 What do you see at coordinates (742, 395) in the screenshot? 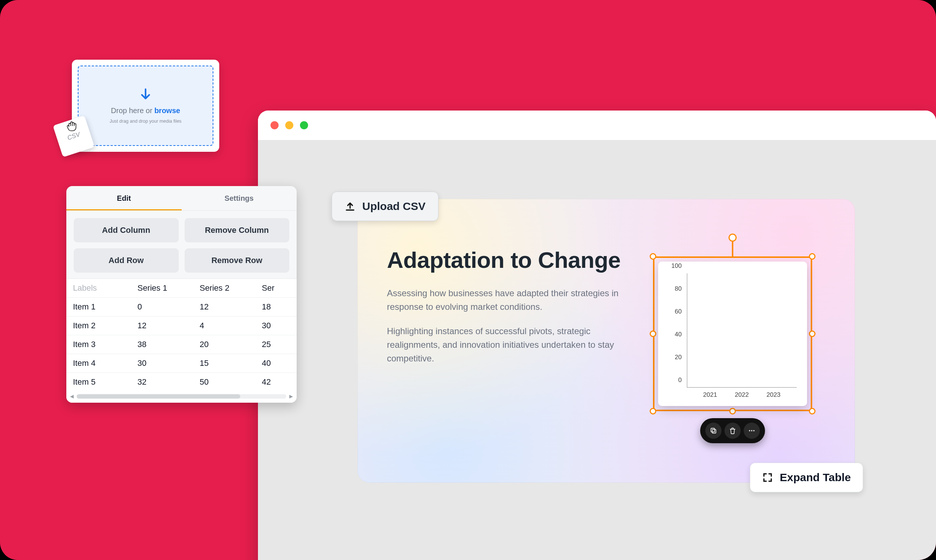
I see `chart-x-axis: 202120222023` at bounding box center [742, 395].